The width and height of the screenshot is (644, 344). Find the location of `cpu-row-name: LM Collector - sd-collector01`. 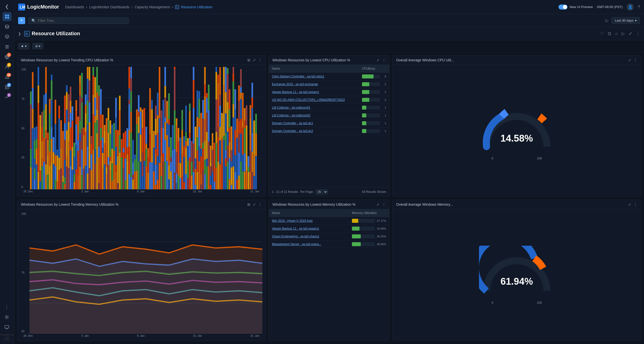

cpu-row-name: LM Collector - sd-collector01 is located at coordinates (314, 108).